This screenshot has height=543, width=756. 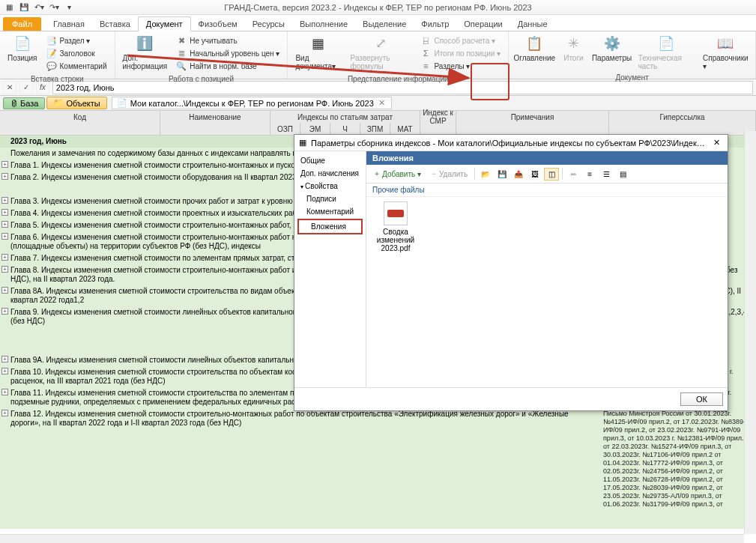 I want to click on save-icon: 💾, so click(x=24, y=7).